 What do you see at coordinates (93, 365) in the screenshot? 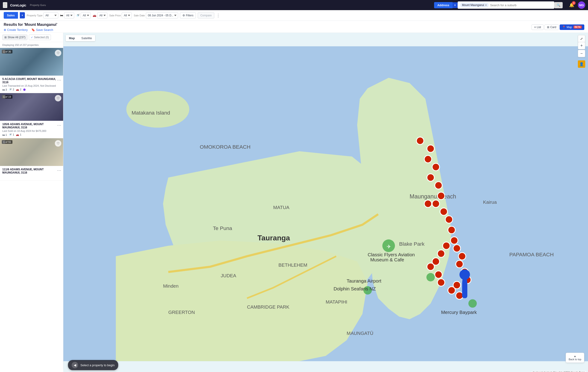
I see `map-popup: ◀ Select a property to begin` at bounding box center [93, 365].